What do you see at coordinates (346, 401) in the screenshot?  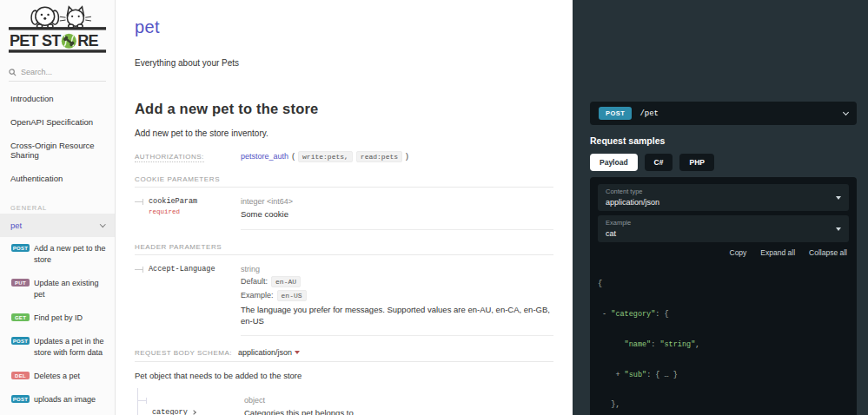 I see `schema-tree: category object Categories this pet belo…` at bounding box center [346, 401].